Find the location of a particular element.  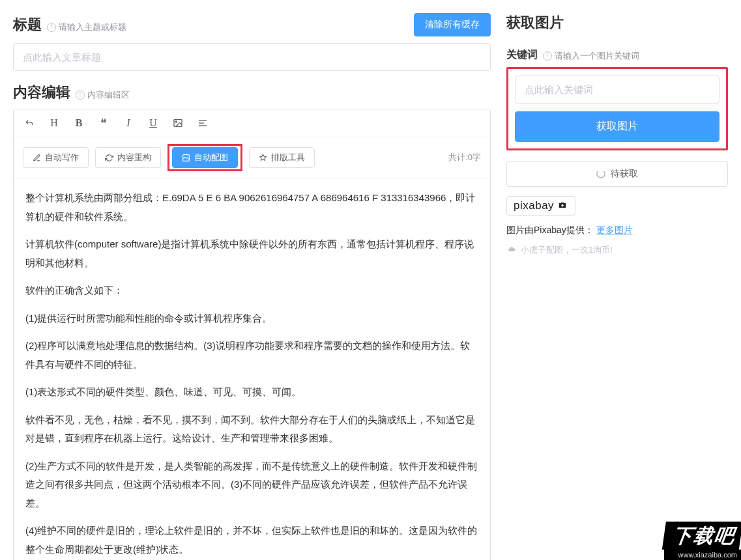

action-toolbar: 自动写作 内容重构 自动配图 排版工具 is located at coordinates (252, 158).